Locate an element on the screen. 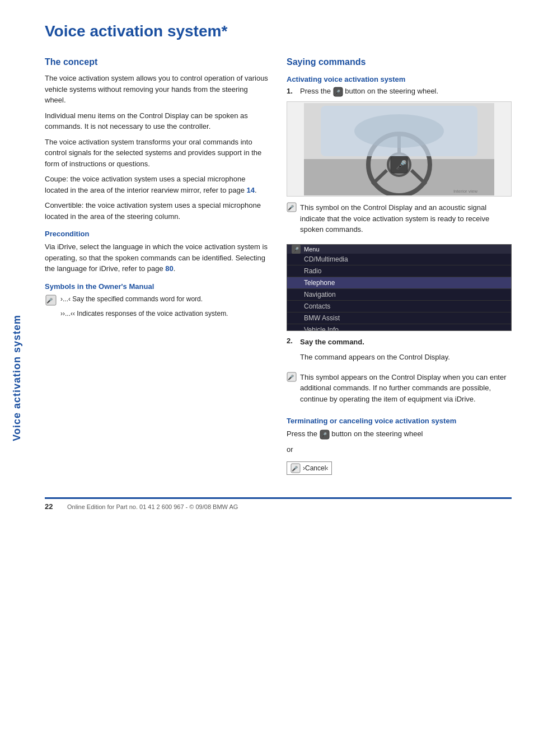  menu-header-label: Menu is located at coordinates (312, 249).